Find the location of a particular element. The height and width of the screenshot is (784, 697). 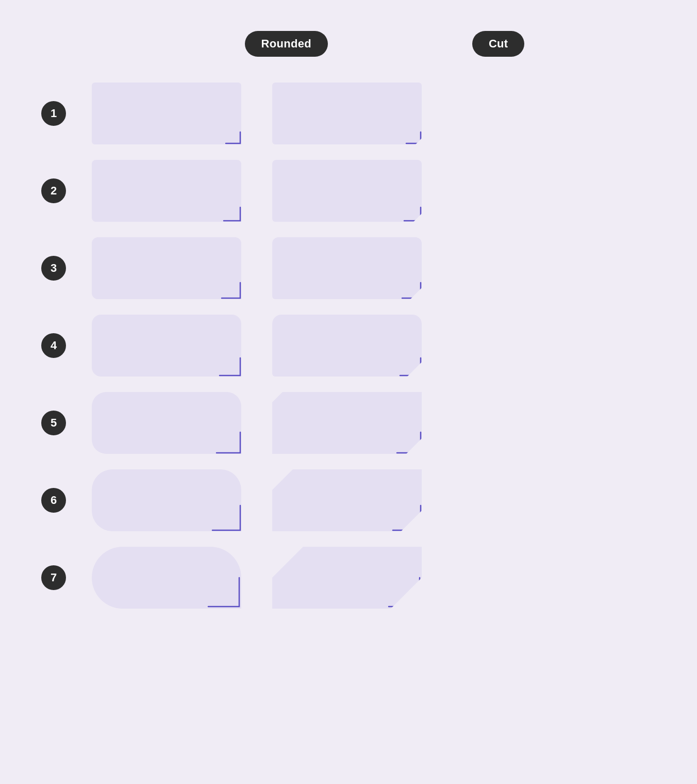

row-number-7: 7 is located at coordinates (54, 578).